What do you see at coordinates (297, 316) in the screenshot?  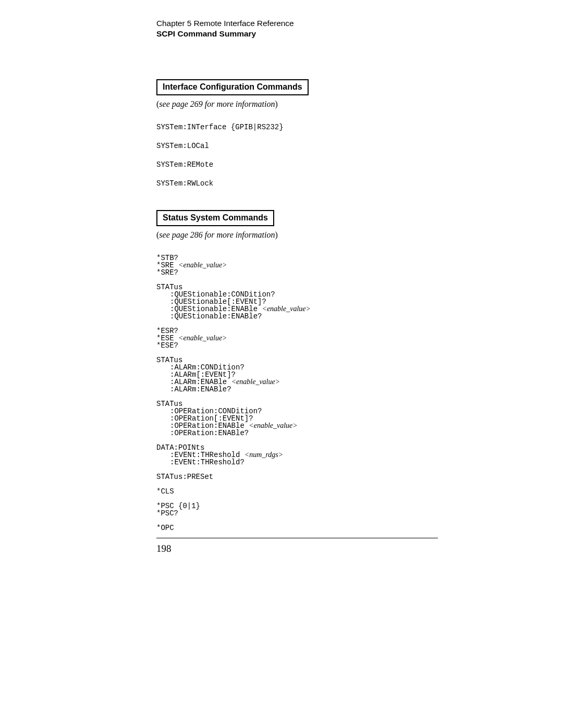 I see `command-line: :QUEStionable:ENABle?` at bounding box center [297, 316].